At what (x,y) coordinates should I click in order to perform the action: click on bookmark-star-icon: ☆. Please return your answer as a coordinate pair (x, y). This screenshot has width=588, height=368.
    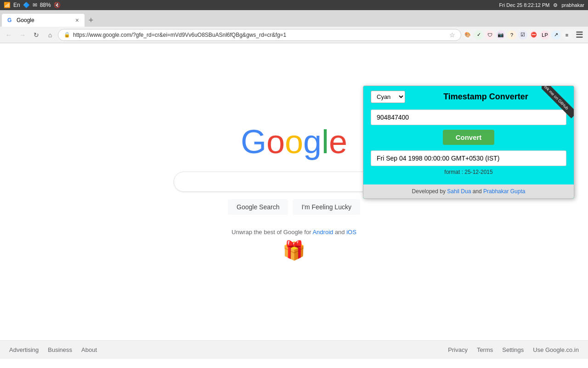
    Looking at the image, I should click on (452, 35).